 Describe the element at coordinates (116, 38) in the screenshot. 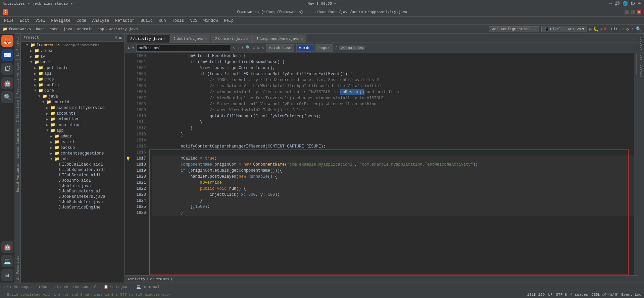

I see `project-settings-icon: ⚙` at that location.